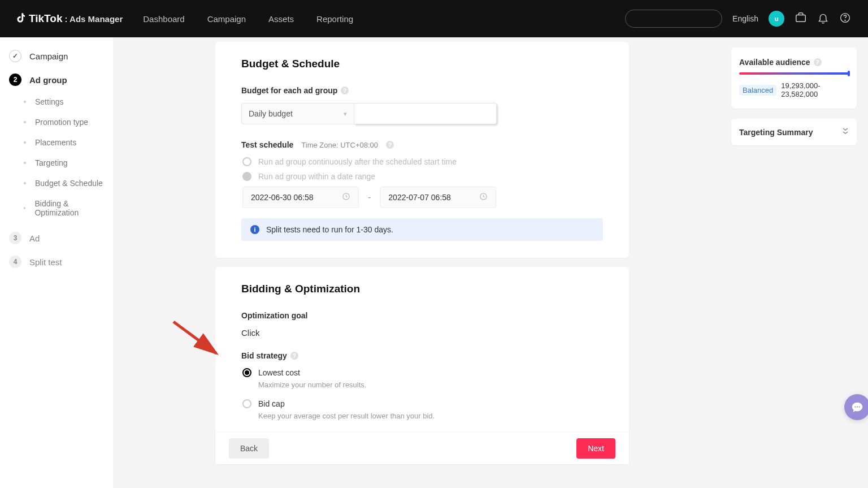 This screenshot has width=868, height=488. What do you see at coordinates (845, 132) in the screenshot?
I see `chevron-down-double-icon` at bounding box center [845, 132].